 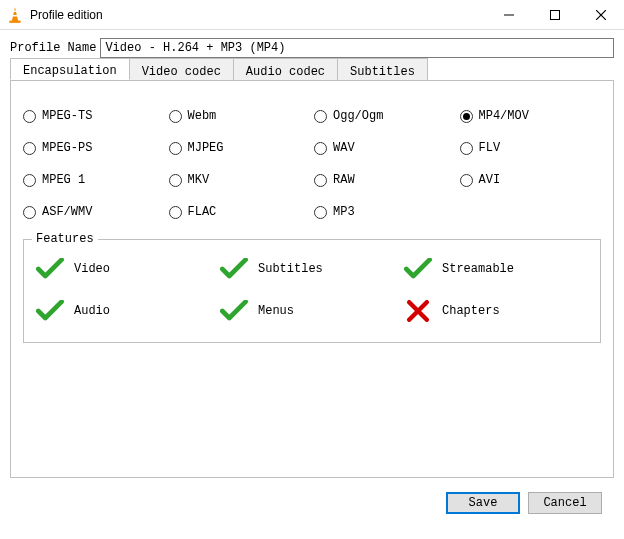 What do you see at coordinates (94, 212) in the screenshot?
I see `encapsulation-option: ASF/WMV` at bounding box center [94, 212].